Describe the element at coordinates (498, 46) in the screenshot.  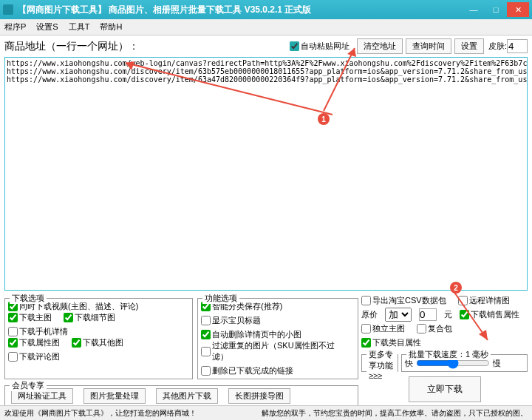
I see `skin-label: 皮肤:` at that location.